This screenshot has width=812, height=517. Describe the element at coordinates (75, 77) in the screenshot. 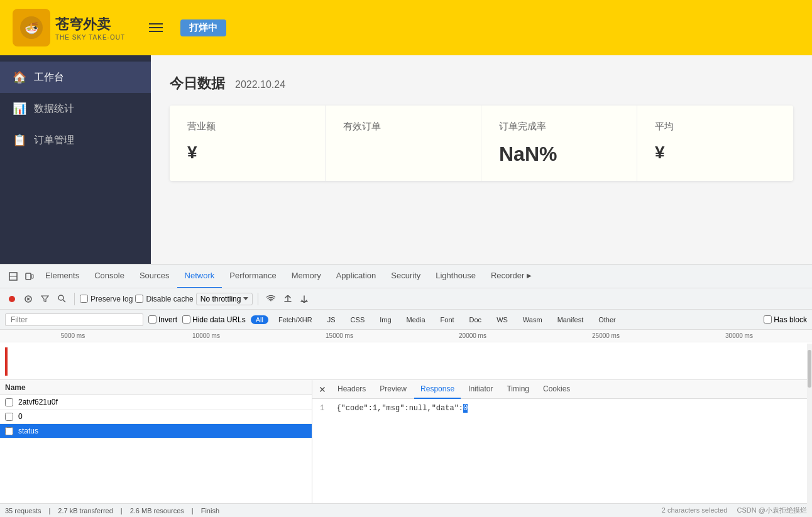

I see `sidebar-item-dashboard: 🏠 工作台` at that location.